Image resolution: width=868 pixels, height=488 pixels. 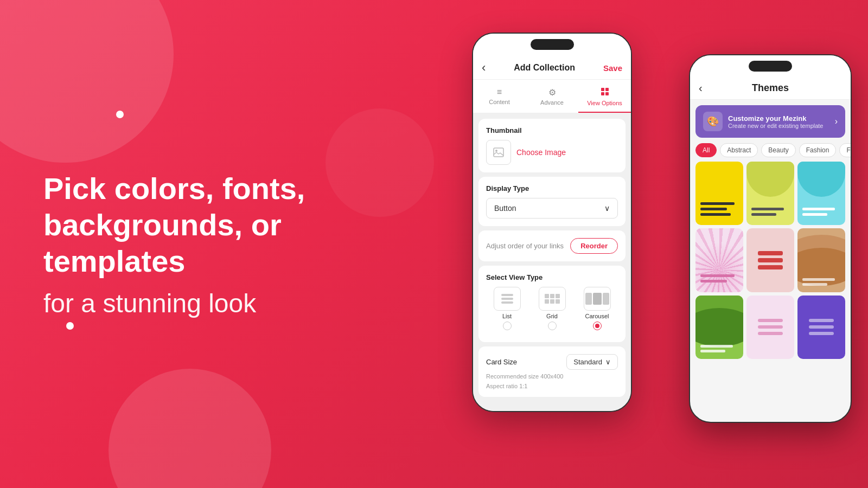 I want to click on list-radio, so click(x=507, y=326).